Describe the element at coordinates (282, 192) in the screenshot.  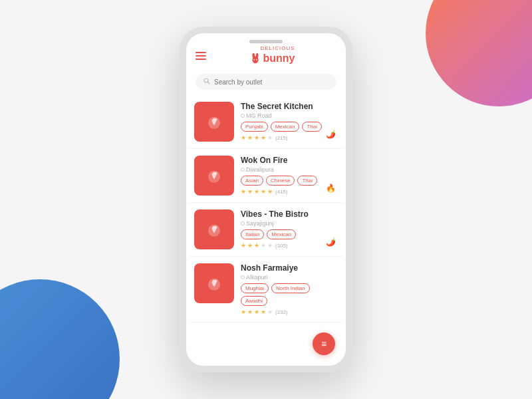
I see `review-count: (415)` at that location.